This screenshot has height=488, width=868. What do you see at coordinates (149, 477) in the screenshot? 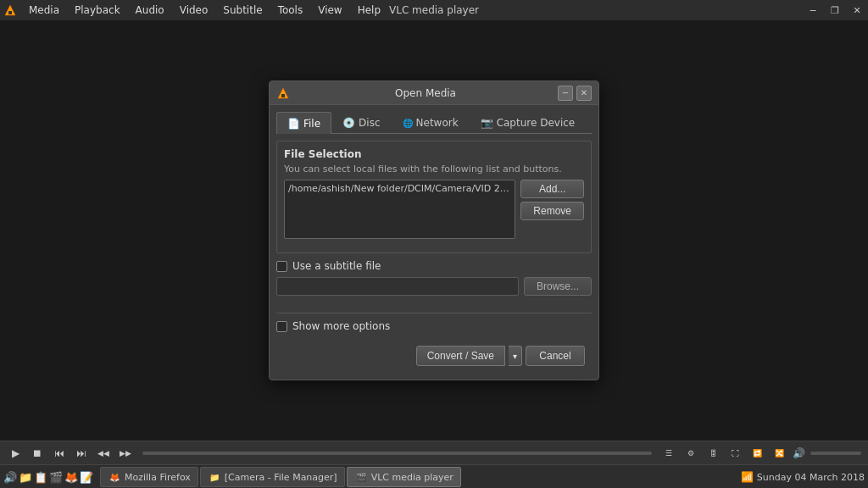
I see `taskbar-app-firefox: 🦊 Mozilla Firefox` at bounding box center [149, 477].